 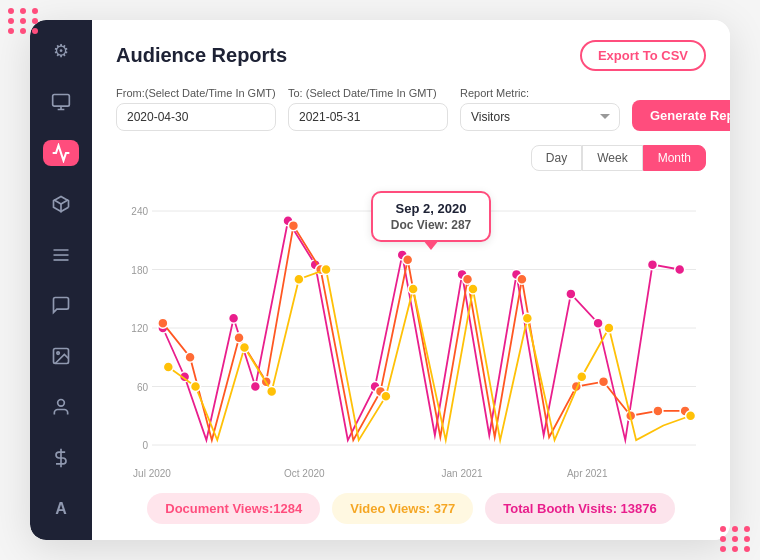 What do you see at coordinates (196, 117) in the screenshot?
I see `from-input` at bounding box center [196, 117].